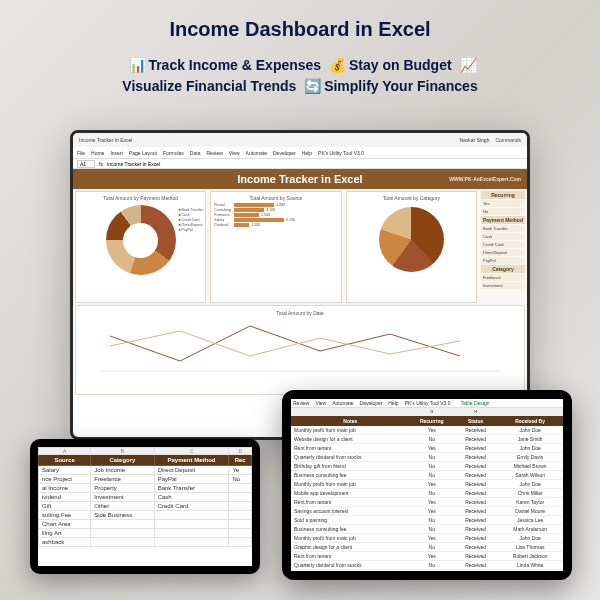 This screenshot has height=600, width=600. What do you see at coordinates (240, 452) in the screenshot?
I see `col-letter: D` at bounding box center [240, 452].